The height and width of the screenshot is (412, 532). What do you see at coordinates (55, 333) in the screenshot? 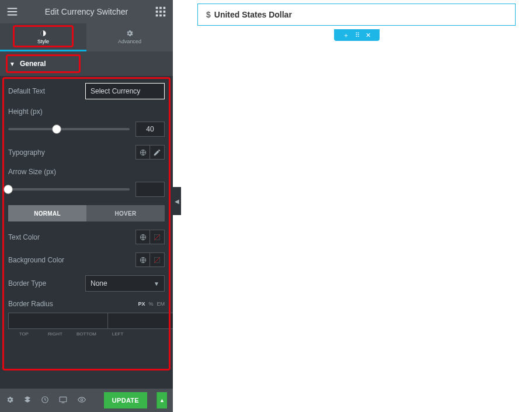
I see `radius-right-lbl: RIGHT` at bounding box center [55, 333].